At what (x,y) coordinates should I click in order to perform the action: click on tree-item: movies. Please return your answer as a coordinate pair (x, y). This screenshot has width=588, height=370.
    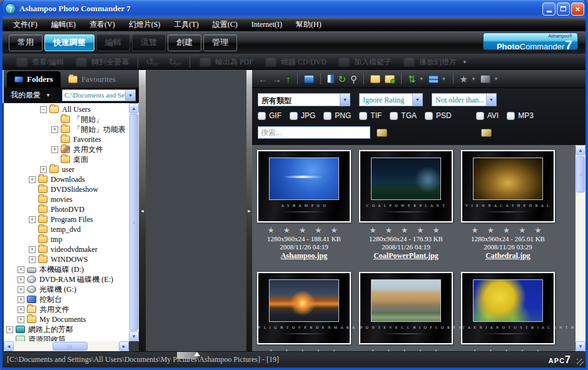
    Looking at the image, I should click on (66, 199).